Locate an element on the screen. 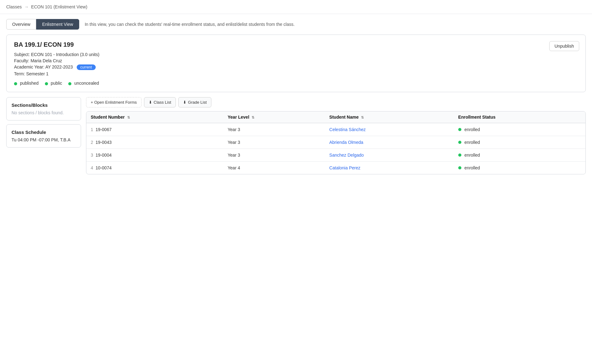 The width and height of the screenshot is (592, 364). breadcrumb-current: ECON 101 (Enlistment View) is located at coordinates (59, 7).